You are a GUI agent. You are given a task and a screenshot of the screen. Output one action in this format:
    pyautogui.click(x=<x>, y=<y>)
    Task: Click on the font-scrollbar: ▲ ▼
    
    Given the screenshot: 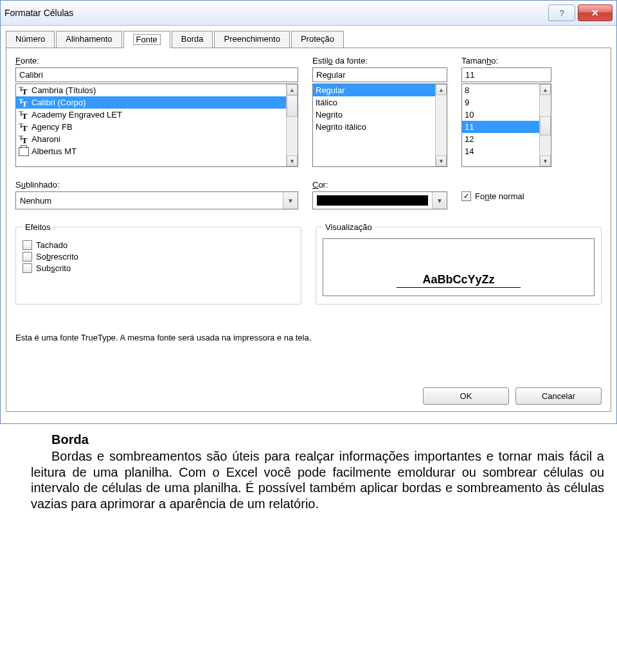 What is the action you would take?
    pyautogui.click(x=292, y=125)
    